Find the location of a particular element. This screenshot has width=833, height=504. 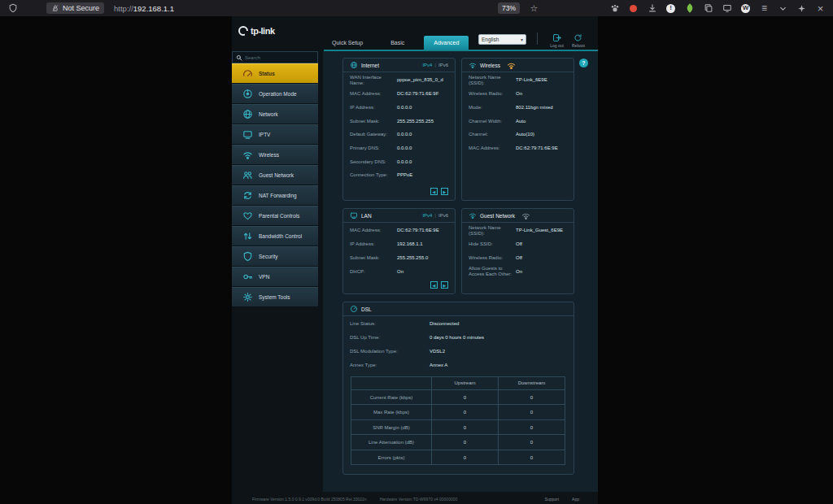

tp-link-logo: tp-link is located at coordinates (257, 31).